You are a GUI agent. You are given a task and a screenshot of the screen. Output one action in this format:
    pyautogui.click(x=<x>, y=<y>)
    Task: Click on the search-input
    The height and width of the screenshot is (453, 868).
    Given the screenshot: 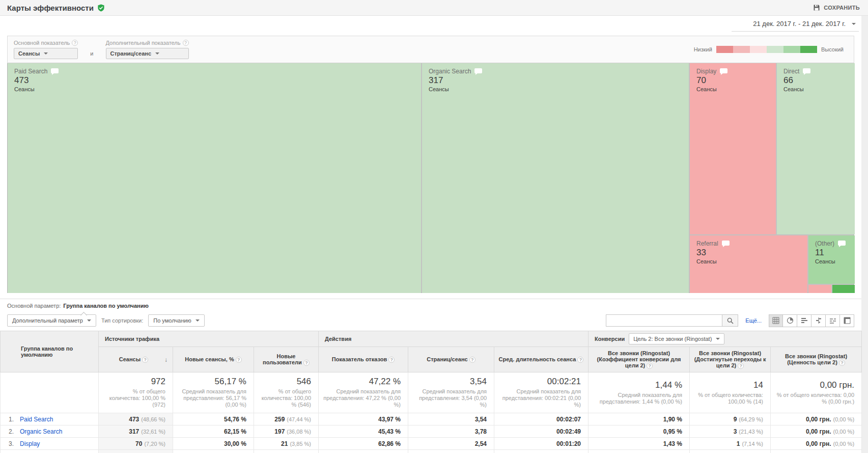 What is the action you would take?
    pyautogui.click(x=664, y=321)
    